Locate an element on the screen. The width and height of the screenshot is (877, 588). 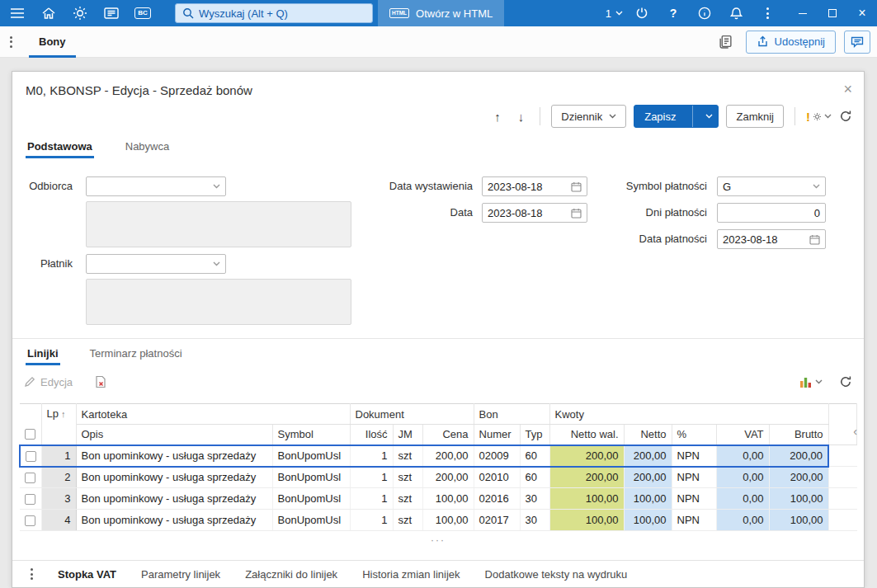
delete-line-button is located at coordinates (101, 382).